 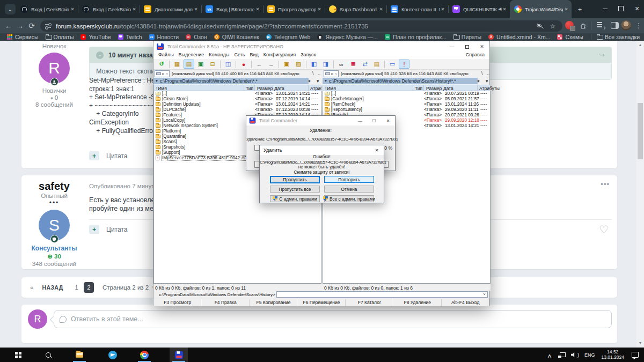 I want to click on tc-column-name: ↑Имя, so click(x=161, y=88).